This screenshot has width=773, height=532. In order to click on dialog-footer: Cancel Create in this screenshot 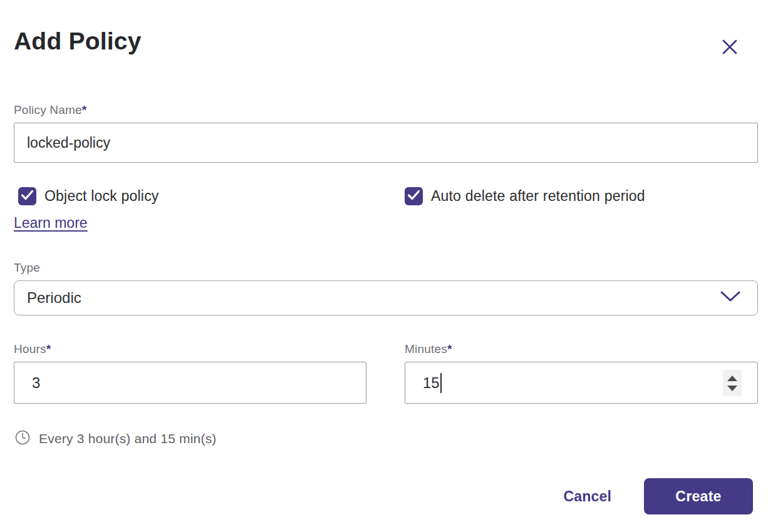, I will do `click(658, 496)`.